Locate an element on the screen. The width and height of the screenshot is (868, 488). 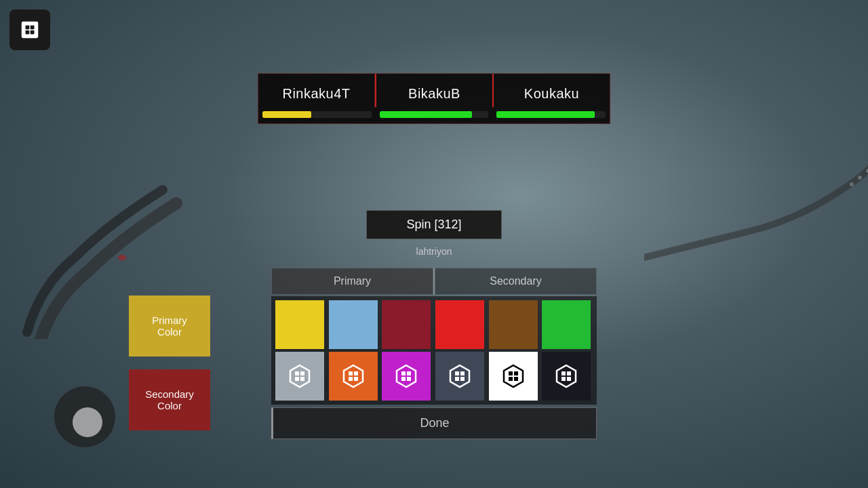
player-cell-1: BikakuB is located at coordinates (434, 91).